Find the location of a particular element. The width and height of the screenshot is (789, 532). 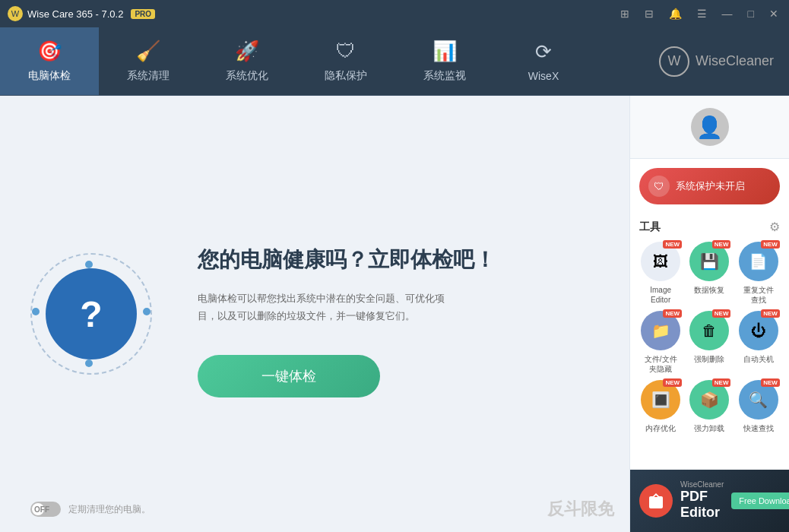

pro-badge: PRO is located at coordinates (143, 14).